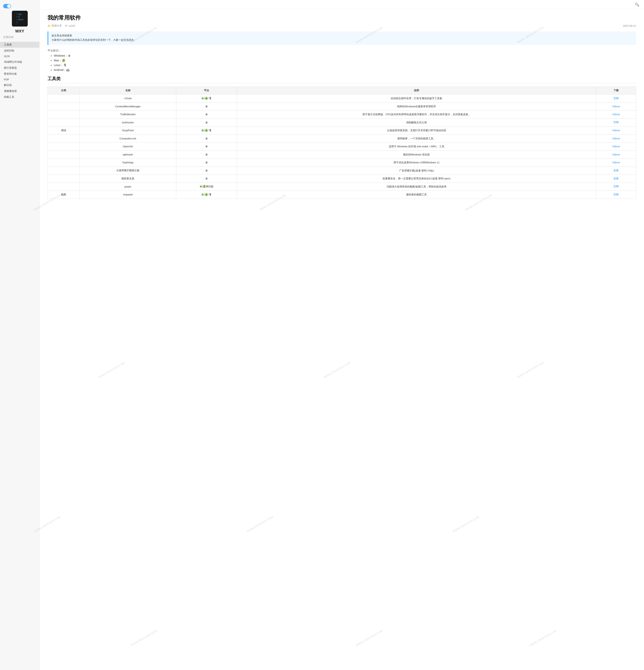  What do you see at coordinates (20, 45) in the screenshot?
I see `sidebar-item-工具类: 工具类` at bounding box center [20, 45].